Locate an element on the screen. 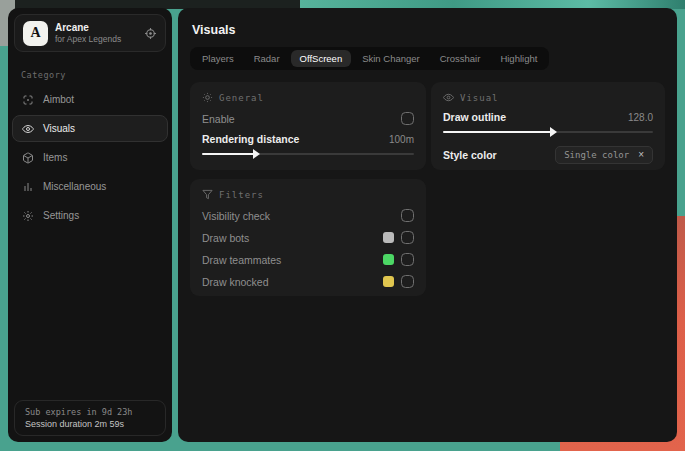  draw-outline-value: 128.0 is located at coordinates (640, 118).